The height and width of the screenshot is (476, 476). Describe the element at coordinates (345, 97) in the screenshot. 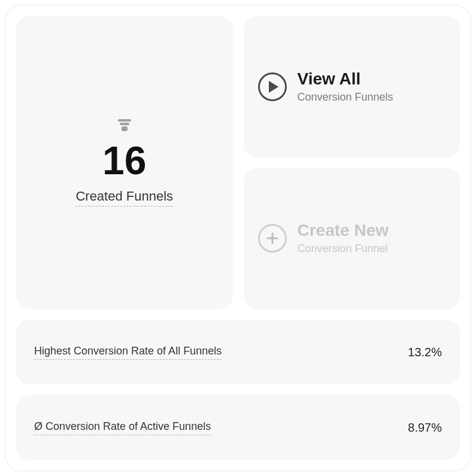

I see `view-all-subtitle: Conversion Funnels` at that location.